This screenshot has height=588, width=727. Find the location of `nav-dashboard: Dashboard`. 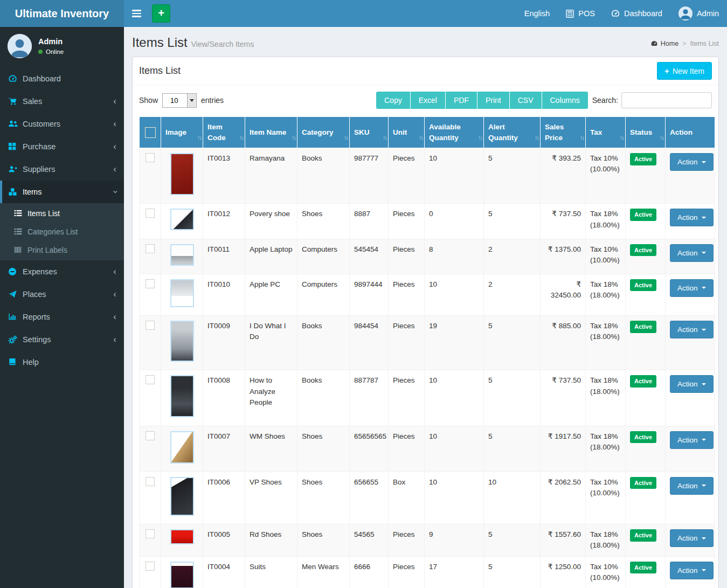

nav-dashboard: Dashboard is located at coordinates (637, 13).